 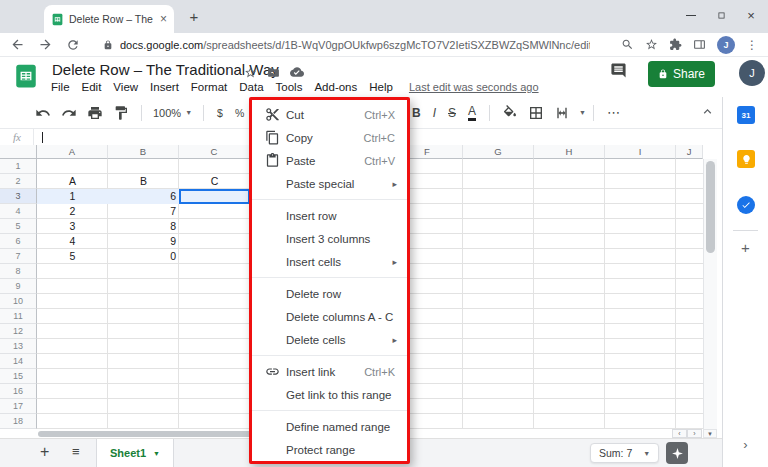 What do you see at coordinates (614, 112) in the screenshot?
I see `more-options-icon: ⋯` at bounding box center [614, 112].